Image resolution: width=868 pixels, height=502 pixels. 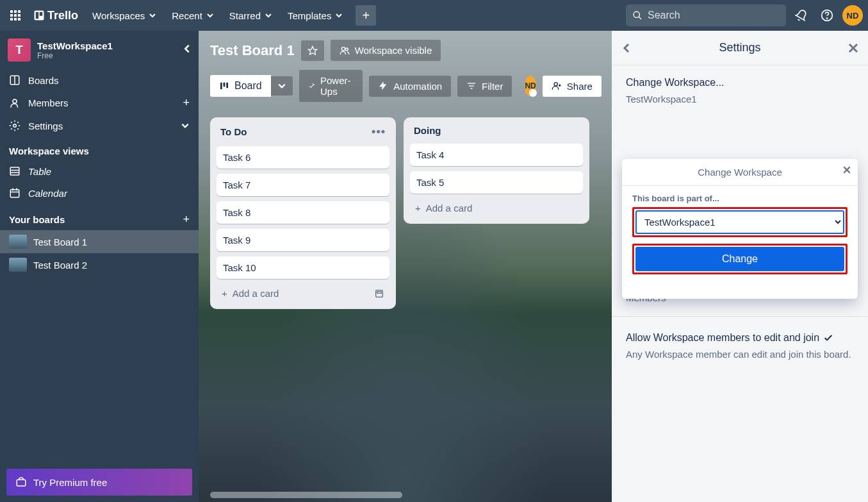 What do you see at coordinates (706, 15) in the screenshot?
I see `search-input: Search` at bounding box center [706, 15].